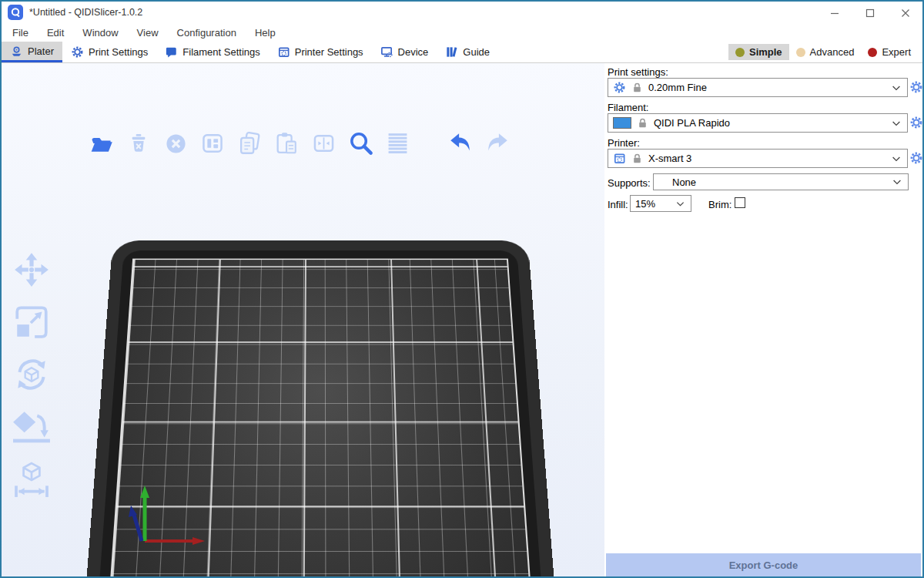 This screenshot has width=924, height=578. I want to click on mode-simple: Simple, so click(759, 52).